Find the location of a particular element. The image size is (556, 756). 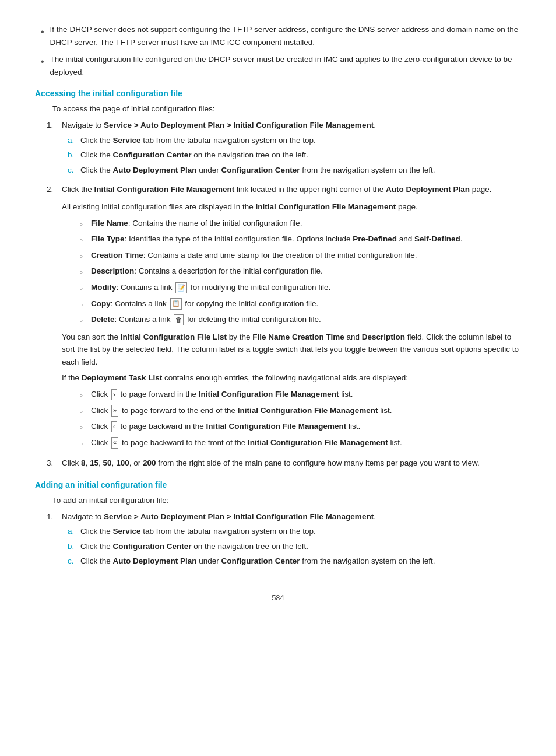

section2-step1: 1. Navigate to Service > Auto Deployment… is located at coordinates (284, 540).